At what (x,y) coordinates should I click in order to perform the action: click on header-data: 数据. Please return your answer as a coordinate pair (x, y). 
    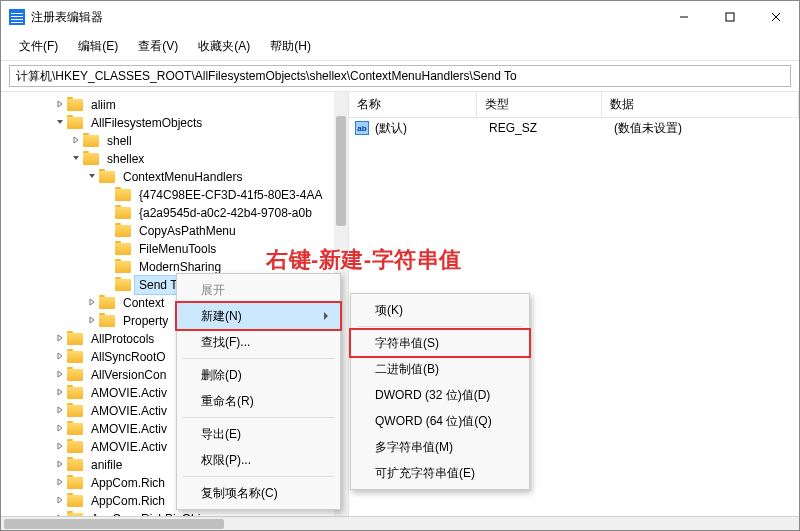
    Looking at the image, I should click on (700, 104).